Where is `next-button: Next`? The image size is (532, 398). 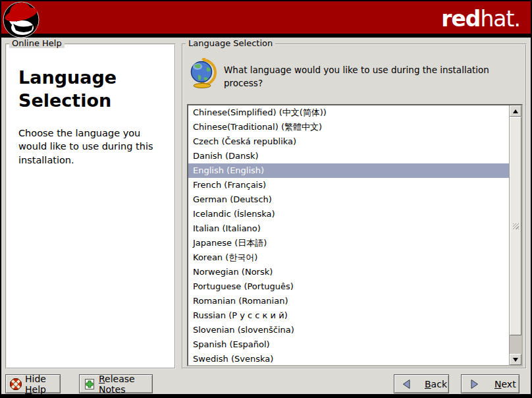
next-button: Next is located at coordinates (490, 384).